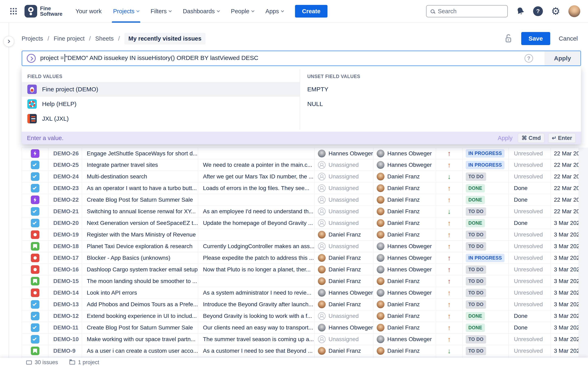 The image size is (588, 367). I want to click on issue-key-cell: DEMO-22, so click(65, 200).